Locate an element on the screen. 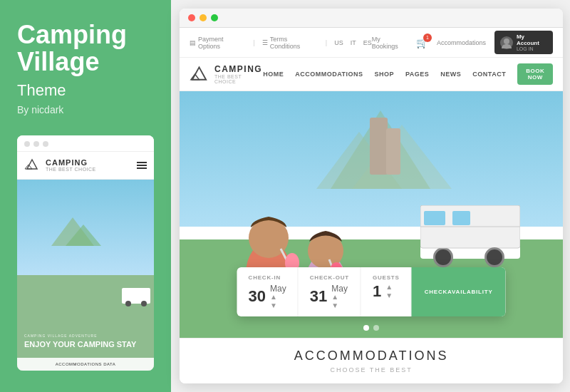 This screenshot has width=570, height=392. theme-title: Camping Village Theme By nicdark is located at coordinates (86, 78).